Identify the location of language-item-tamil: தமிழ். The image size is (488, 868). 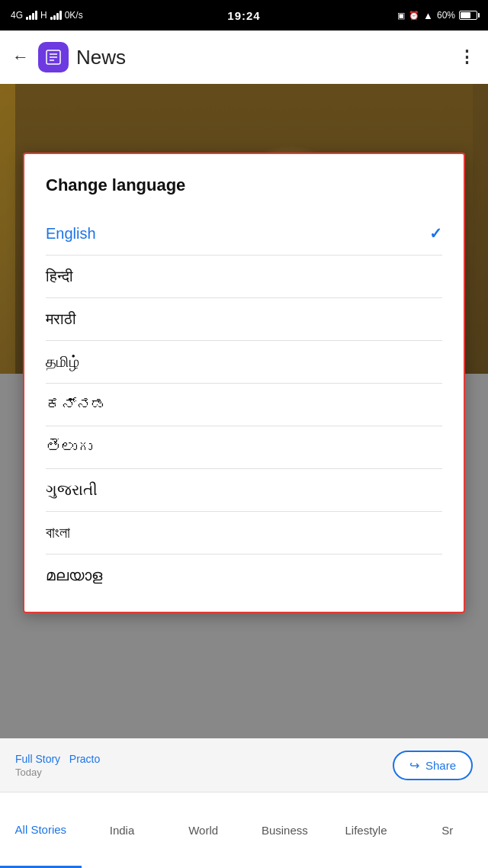
(244, 362).